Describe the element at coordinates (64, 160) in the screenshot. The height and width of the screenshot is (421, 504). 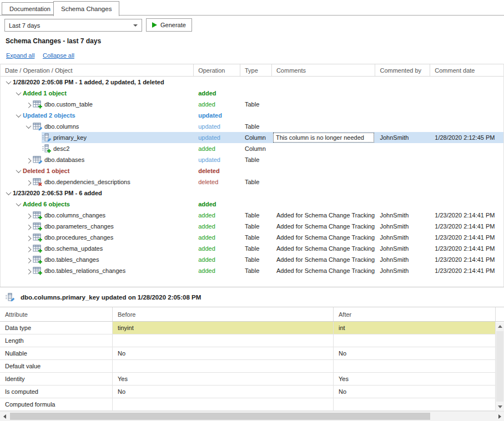
I see `tree-row-label: dbo.databases` at that location.